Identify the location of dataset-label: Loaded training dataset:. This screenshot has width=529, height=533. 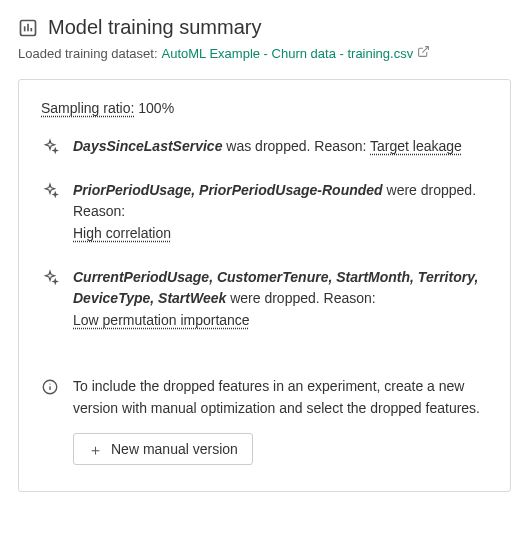
(88, 54).